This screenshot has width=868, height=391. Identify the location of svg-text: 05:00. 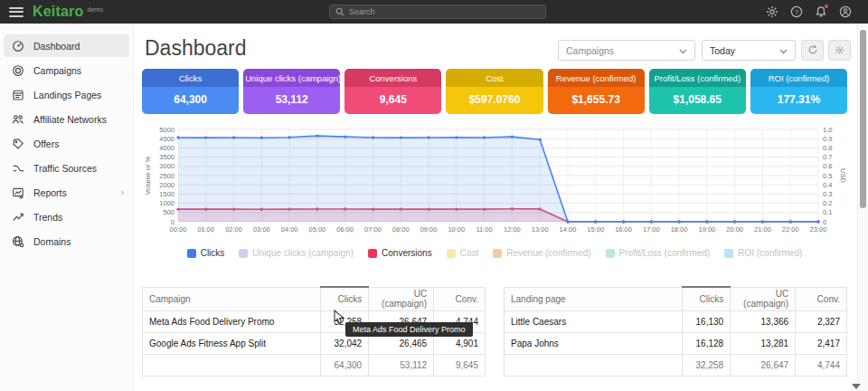
(318, 230).